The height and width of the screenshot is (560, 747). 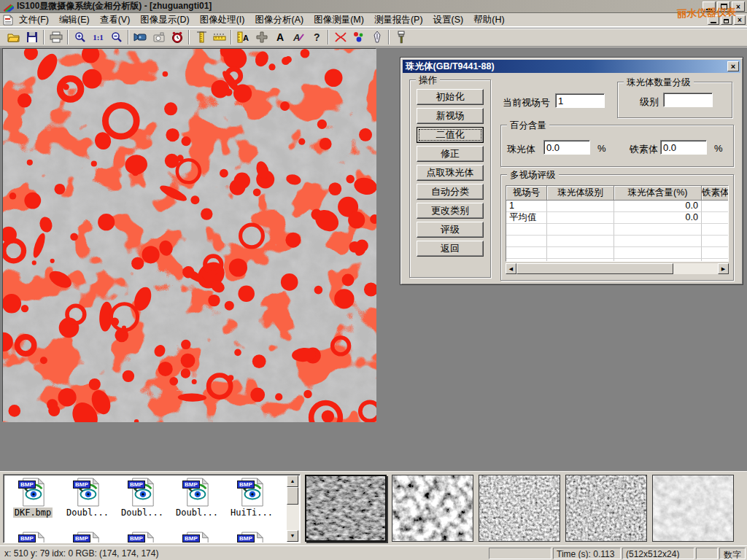 I want to click on menu-item-edit: 编辑(E), so click(x=74, y=20).